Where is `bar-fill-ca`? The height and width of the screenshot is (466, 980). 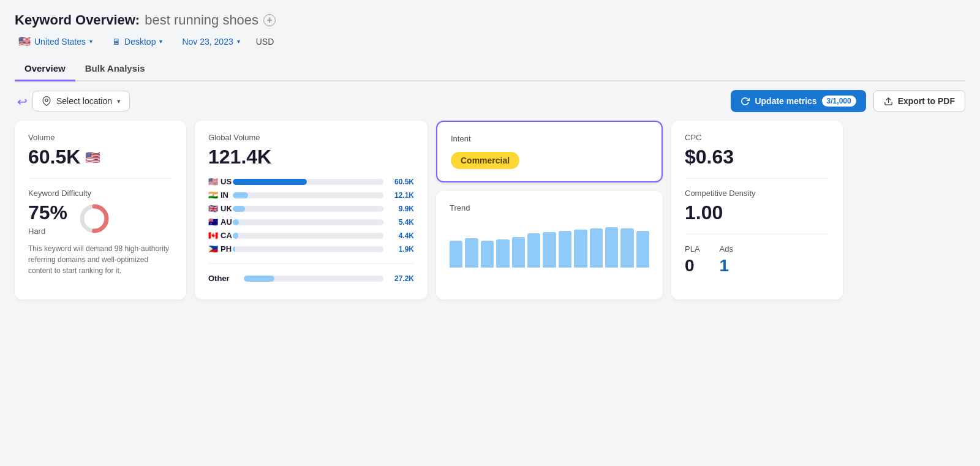
bar-fill-ca is located at coordinates (235, 236).